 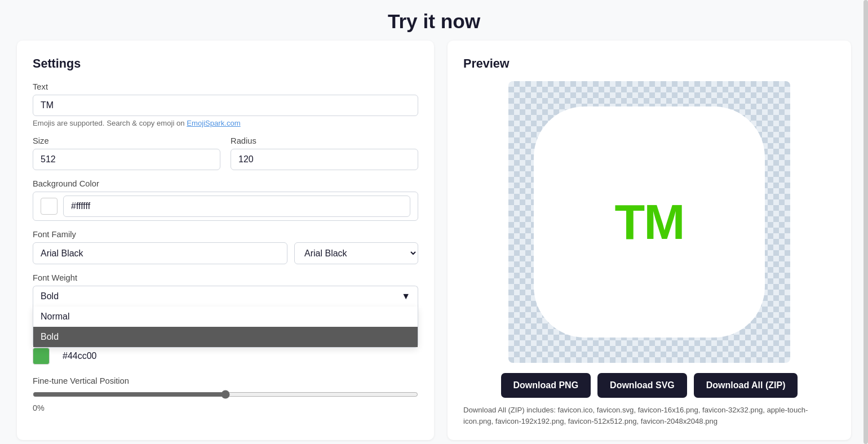 I want to click on font-weight-option-normal: Normal, so click(x=225, y=317).